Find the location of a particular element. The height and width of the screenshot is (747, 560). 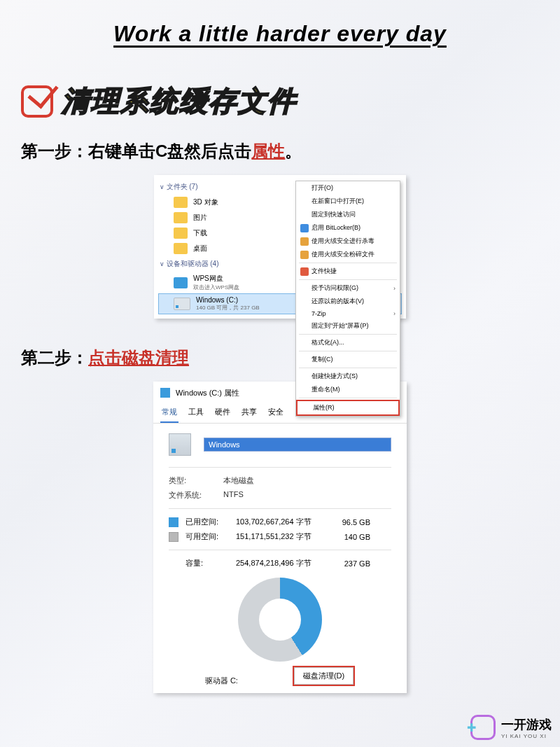

row-capacity: 容量: 254,874,218,496 字节 237 GB is located at coordinates (280, 563).